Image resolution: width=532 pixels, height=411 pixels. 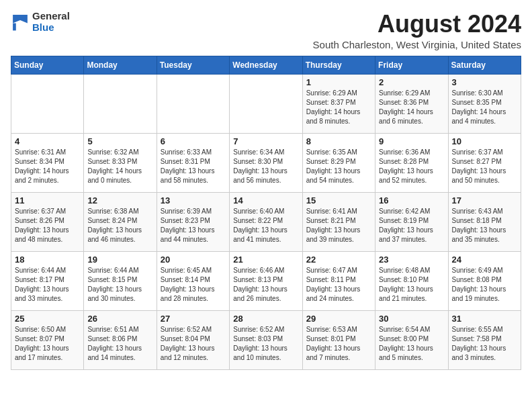 I want to click on day-number: 23, so click(x=411, y=259).